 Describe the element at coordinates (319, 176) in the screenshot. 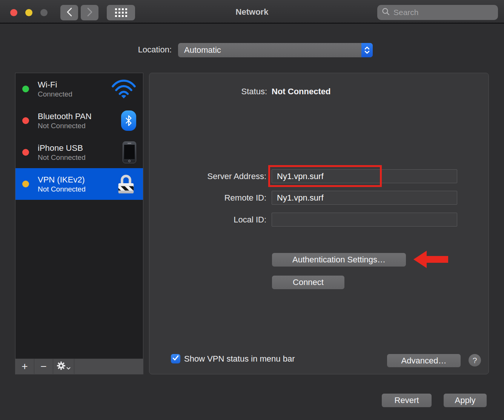

I see `server-address-row: Server Address:` at that location.